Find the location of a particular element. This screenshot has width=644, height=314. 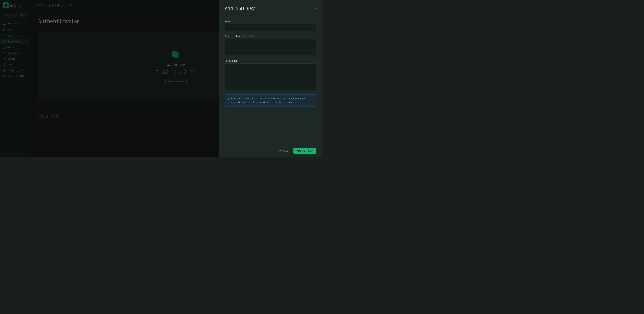

info-text: SSH keys added here are permanently asso… is located at coordinates (272, 101).